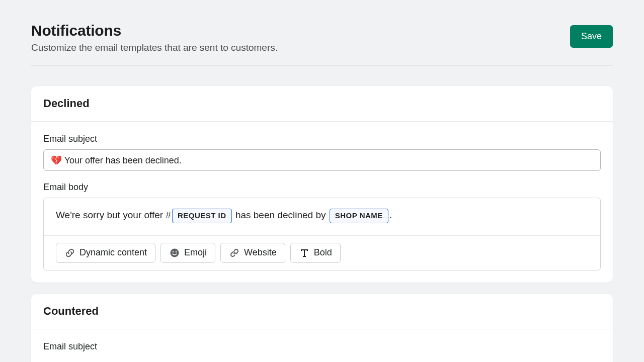  Describe the element at coordinates (322, 311) in the screenshot. I see `card-countered-title: Countered` at that location.